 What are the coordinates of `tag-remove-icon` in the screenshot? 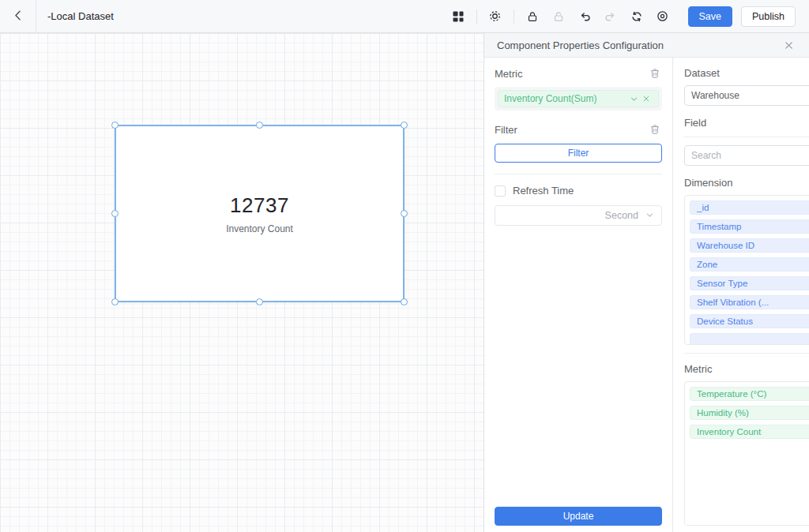 It's located at (646, 99).